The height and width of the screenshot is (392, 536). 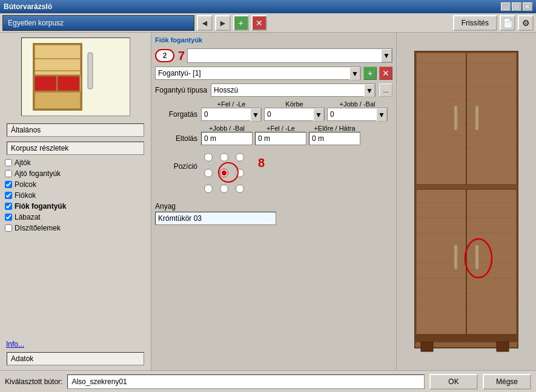 I want to click on forgatas-val2-arrow: ▼, so click(x=319, y=115).